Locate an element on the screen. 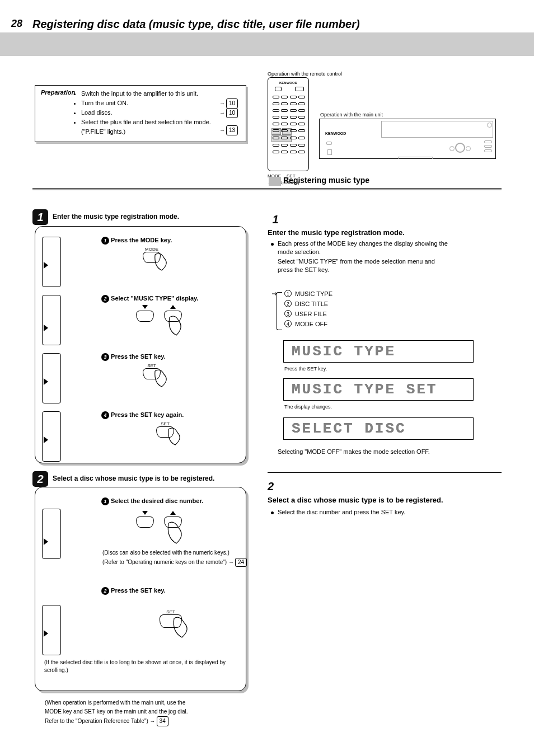 The width and height of the screenshot is (534, 756). step-badge-1-right: 1 is located at coordinates (275, 219).